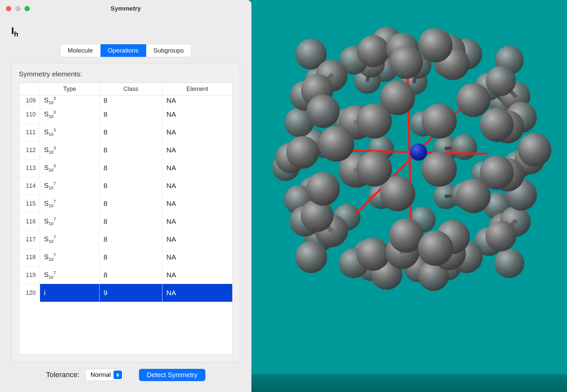 The width and height of the screenshot is (567, 392). I want to click on table-row: 111S1038NA, so click(126, 132).